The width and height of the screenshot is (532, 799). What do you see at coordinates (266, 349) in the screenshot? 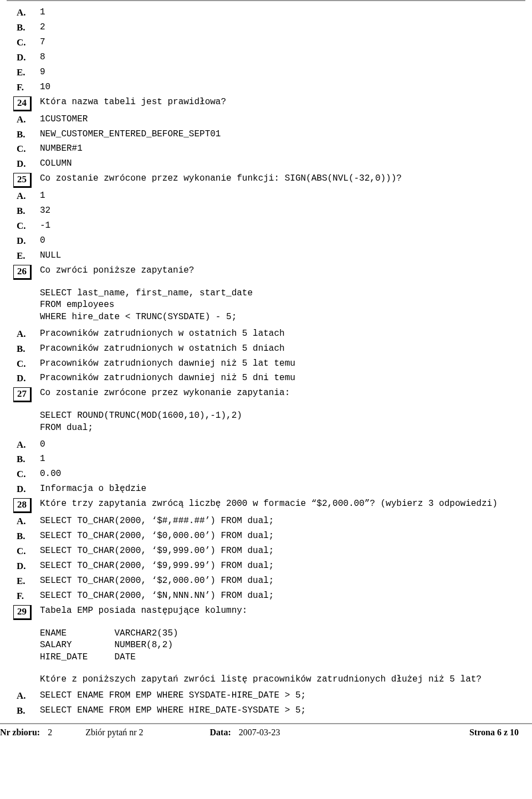
I see `answer-row: B.Pracowników zatrudnionych w ostatnich …` at bounding box center [266, 349].